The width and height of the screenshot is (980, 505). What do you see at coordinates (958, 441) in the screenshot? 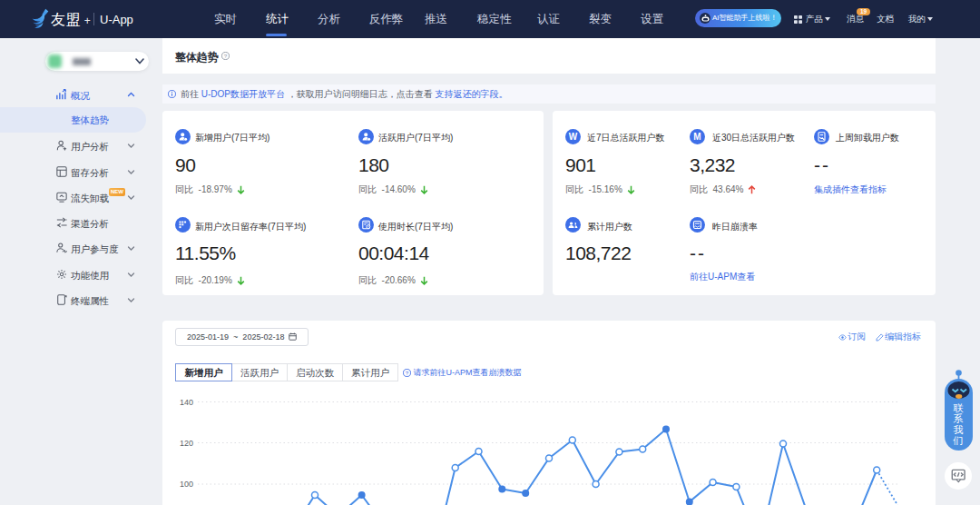
I see `svg-text: 们` at bounding box center [958, 441].